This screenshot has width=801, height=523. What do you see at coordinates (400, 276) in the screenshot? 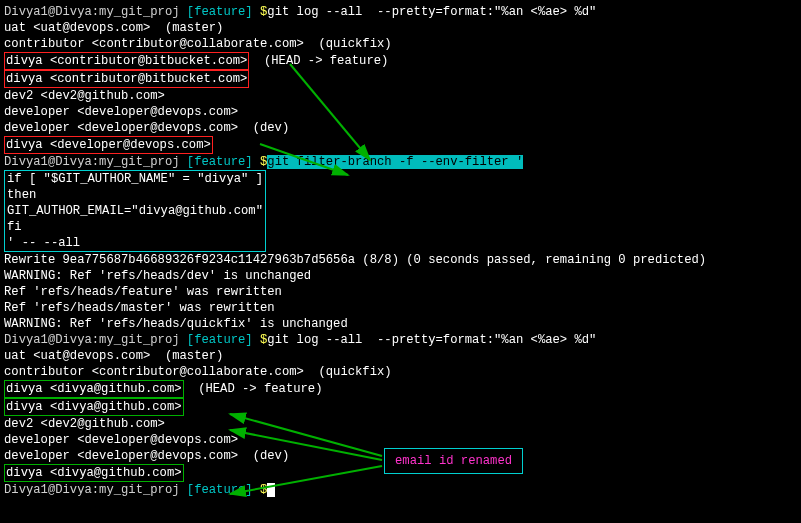
I see `warning-line: WARNING: Ref 'refs/heads/dev' is unchang…` at bounding box center [400, 276].